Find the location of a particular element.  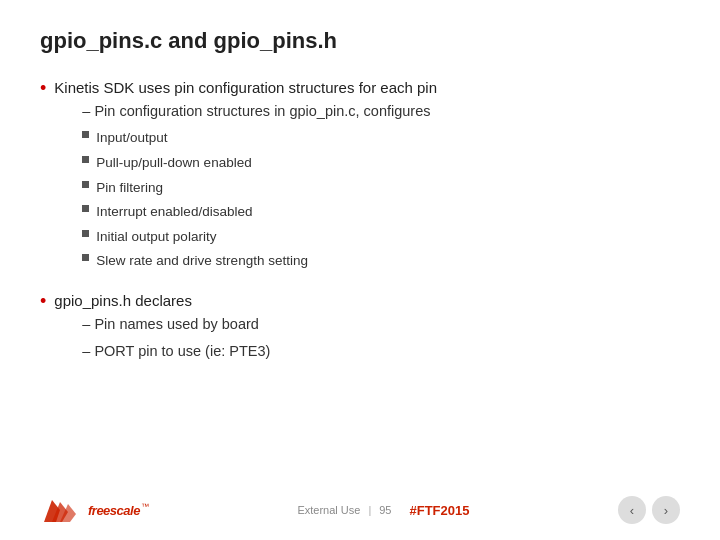

freescale-logo: freescale ™ is located at coordinates (94, 510).